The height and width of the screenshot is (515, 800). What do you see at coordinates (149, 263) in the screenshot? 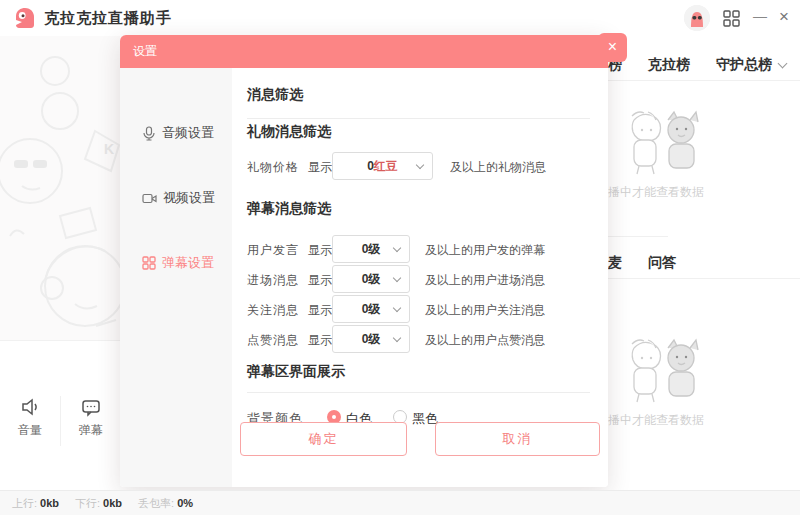
I see `grid-icon` at bounding box center [149, 263].